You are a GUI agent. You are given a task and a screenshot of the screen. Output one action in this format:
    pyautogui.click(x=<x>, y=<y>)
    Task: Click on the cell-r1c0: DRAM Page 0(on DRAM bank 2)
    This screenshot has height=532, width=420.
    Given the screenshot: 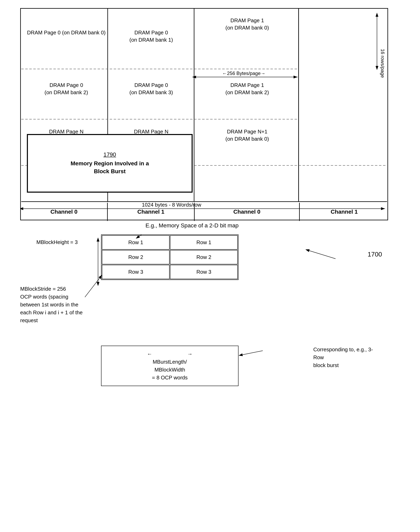 What is the action you would take?
    pyautogui.click(x=66, y=89)
    